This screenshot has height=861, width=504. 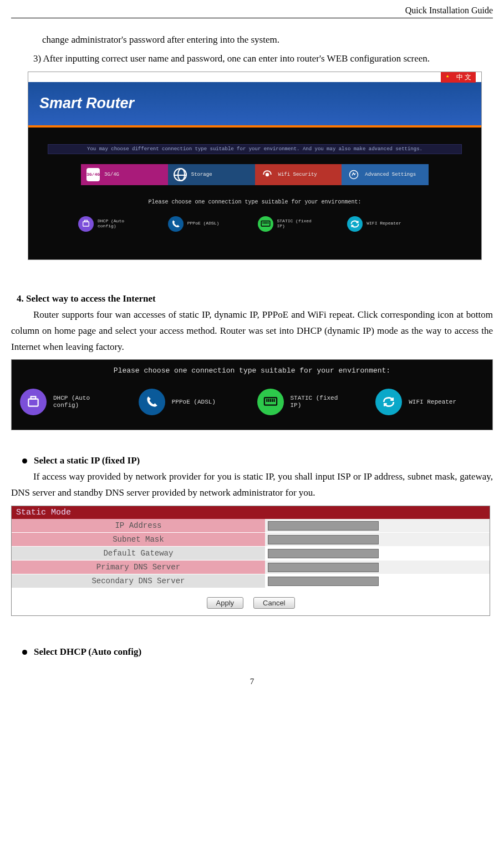 I want to click on repeater-icon, so click(x=355, y=224).